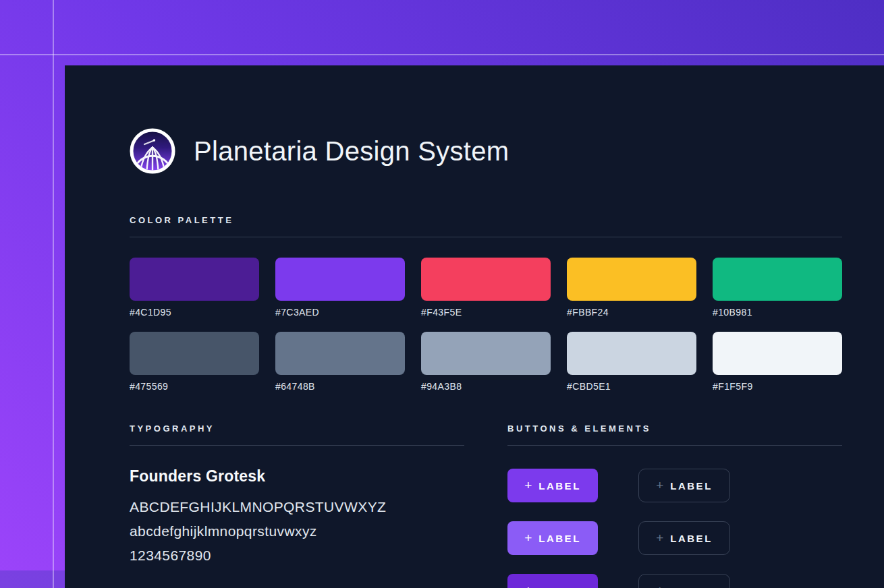 The height and width of the screenshot is (588, 884). What do you see at coordinates (553, 486) in the screenshot?
I see `label-button-solid-primary: + LABEL` at bounding box center [553, 486].